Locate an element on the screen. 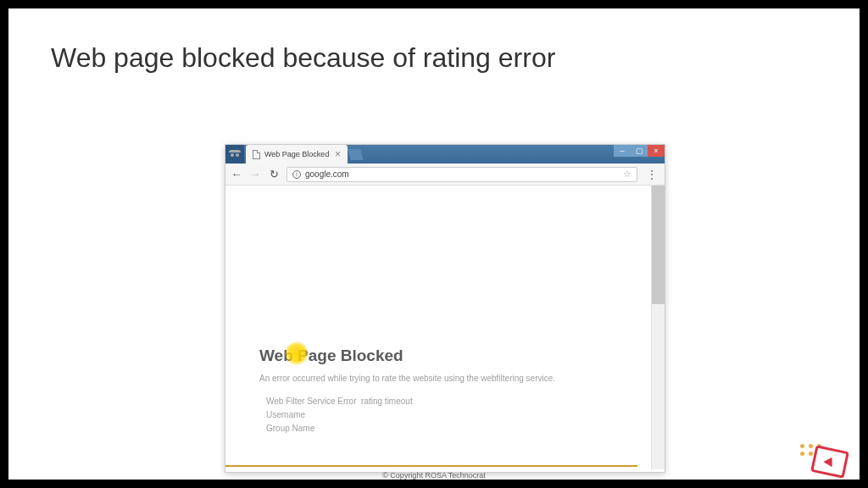 The height and width of the screenshot is (488, 868). site-info-icon: i is located at coordinates (297, 175).